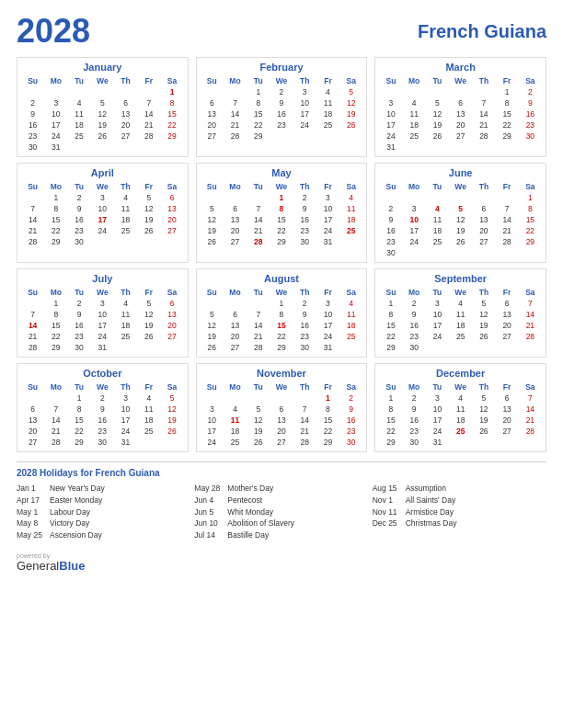  Describe the element at coordinates (79, 420) in the screenshot. I see `cal-cell: 15` at that location.